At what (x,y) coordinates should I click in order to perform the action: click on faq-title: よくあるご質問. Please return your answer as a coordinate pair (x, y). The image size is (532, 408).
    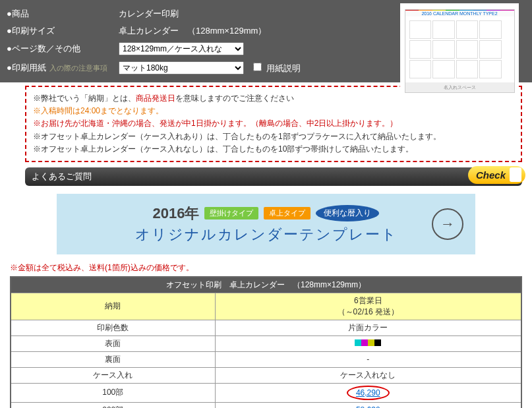
    Looking at the image, I should click on (62, 177).